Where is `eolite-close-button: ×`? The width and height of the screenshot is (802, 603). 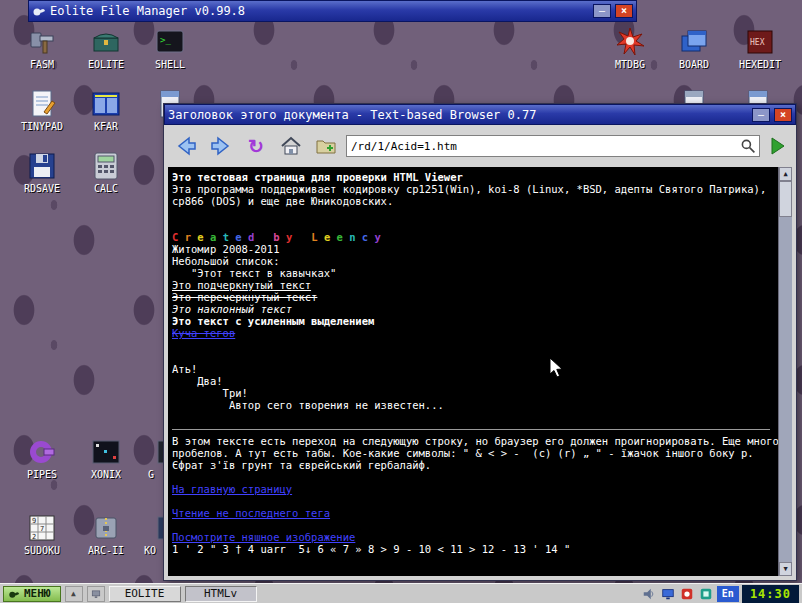
eolite-close-button: × is located at coordinates (624, 11).